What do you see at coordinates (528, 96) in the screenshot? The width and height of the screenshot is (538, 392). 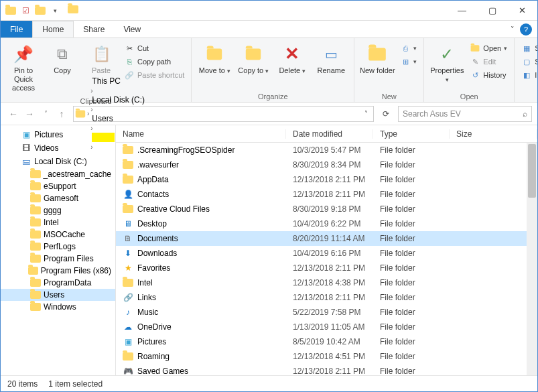 I see `group-label-select: Select` at bounding box center [528, 96].